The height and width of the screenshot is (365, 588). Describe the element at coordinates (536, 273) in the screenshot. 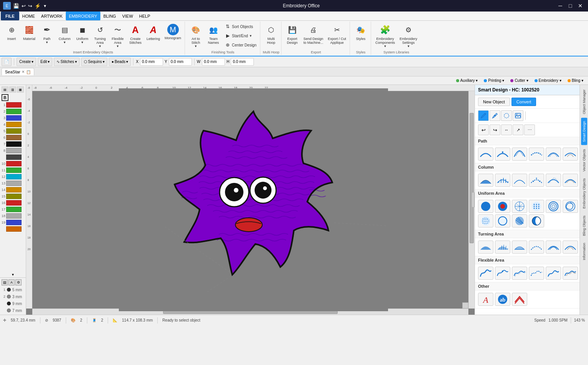

I see `sd-obj-fa4` at that location.